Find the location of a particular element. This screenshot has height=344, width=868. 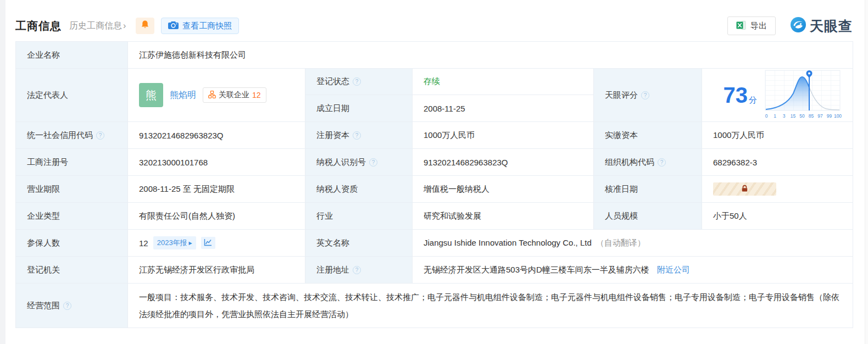

auto-translate-note: （自动翻译） is located at coordinates (621, 243).